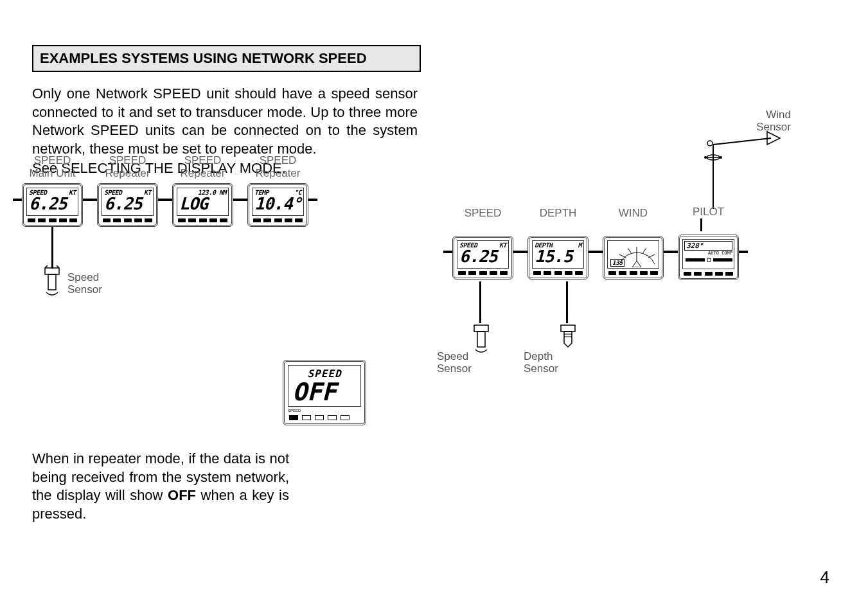  I want to click on pilot-bar-icon, so click(710, 260).